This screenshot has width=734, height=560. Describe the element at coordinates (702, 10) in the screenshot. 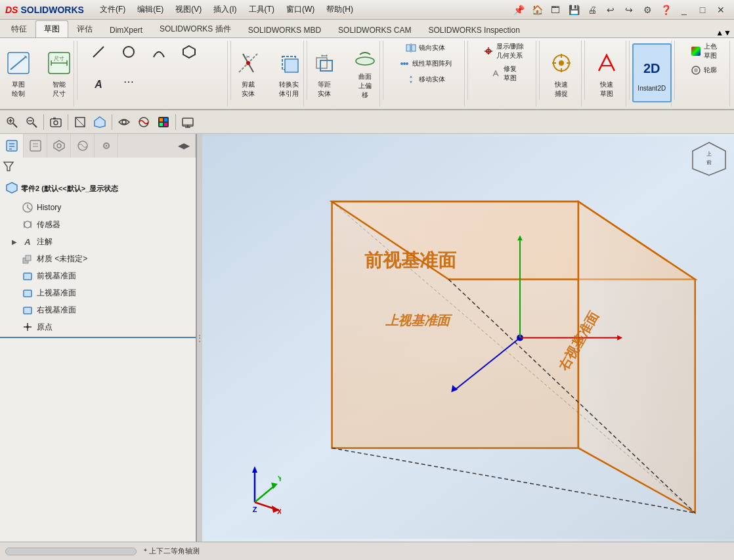

I see `maximize-icon: □` at that location.